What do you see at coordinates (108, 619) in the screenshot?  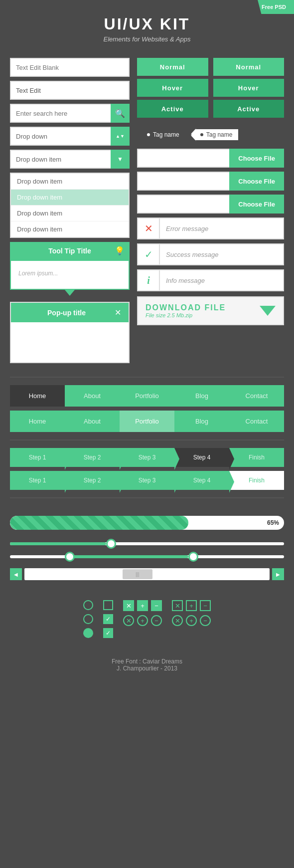 I see `checkbox-2: ✓` at bounding box center [108, 619].